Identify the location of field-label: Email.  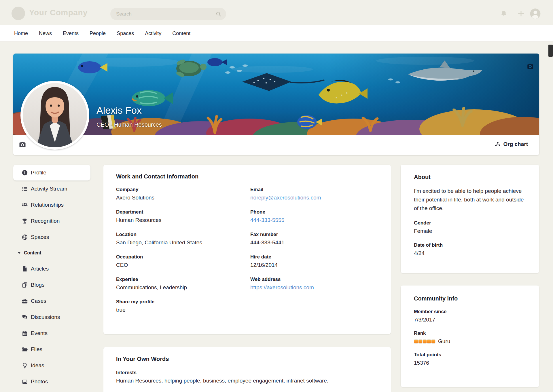
(314, 190).